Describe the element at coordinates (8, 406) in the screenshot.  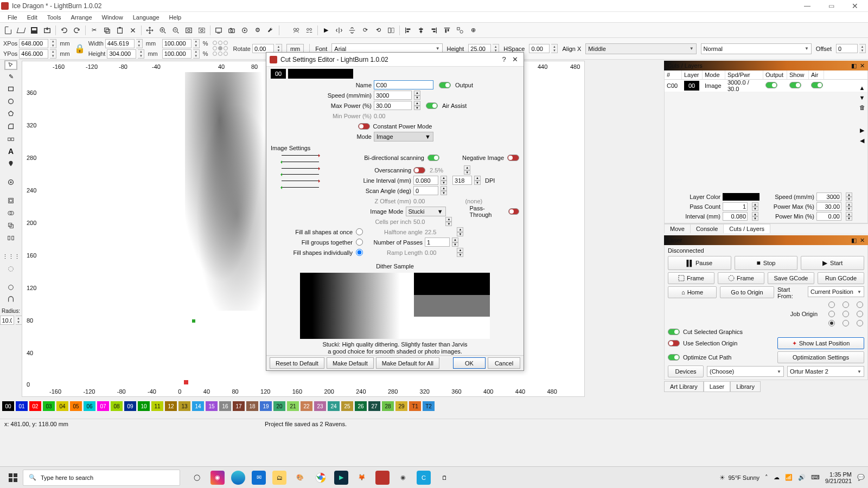
I see `palette-00: 00` at that location.